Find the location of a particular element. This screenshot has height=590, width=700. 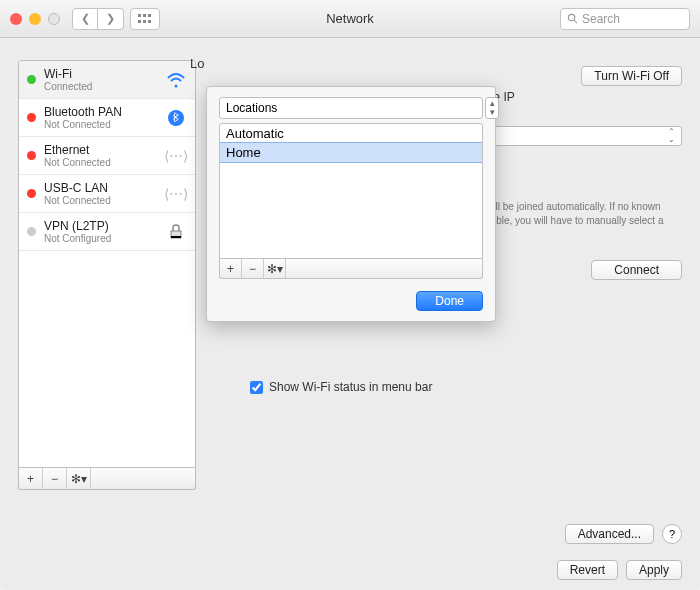

titlebar: ❮ ❯ Network Search is located at coordinates (350, 19).